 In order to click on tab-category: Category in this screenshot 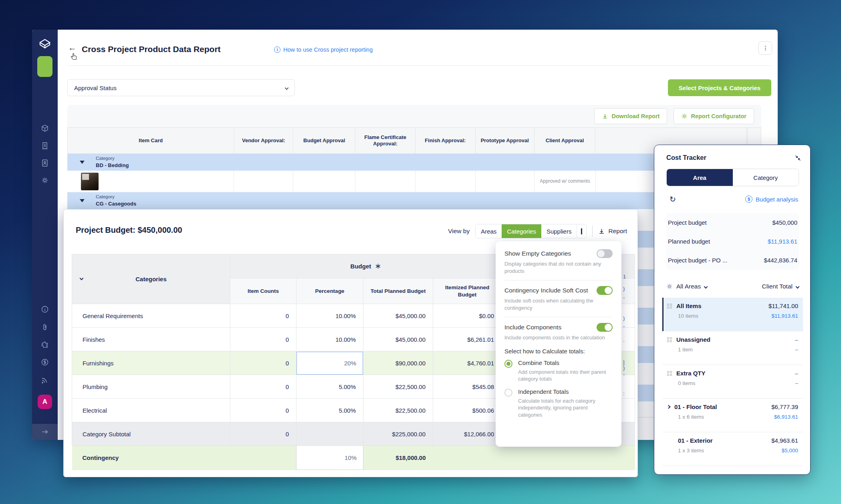, I will do `click(766, 177)`.